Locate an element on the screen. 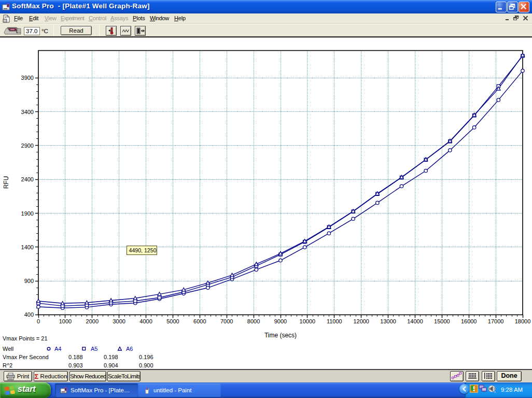  svg-text: 2400 is located at coordinates (27, 179).